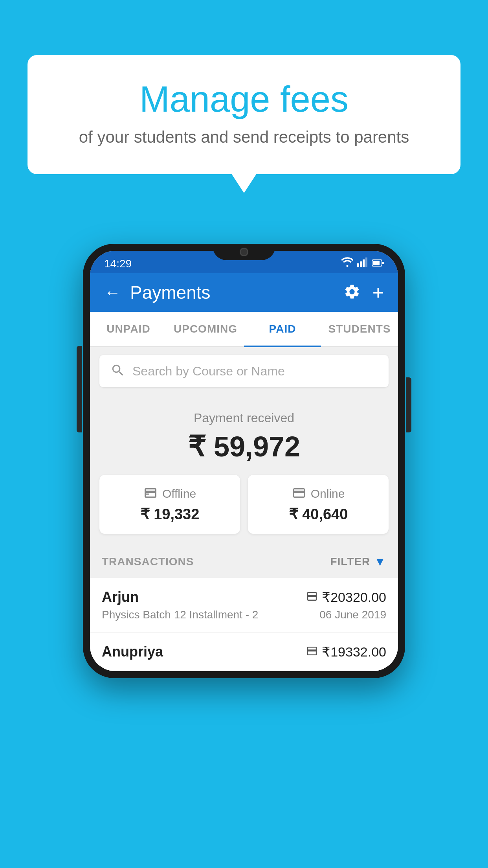  I want to click on signal-icon, so click(363, 263).